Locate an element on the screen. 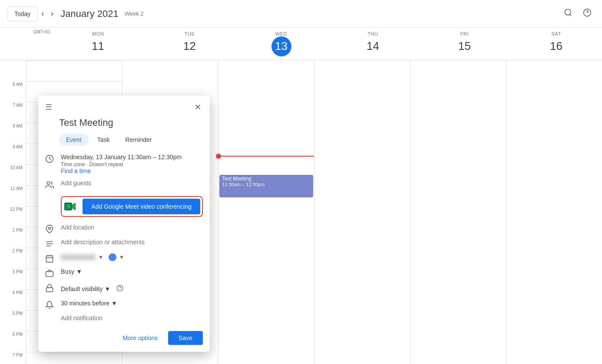 The image size is (602, 364). grid-col-sat is located at coordinates (554, 212).